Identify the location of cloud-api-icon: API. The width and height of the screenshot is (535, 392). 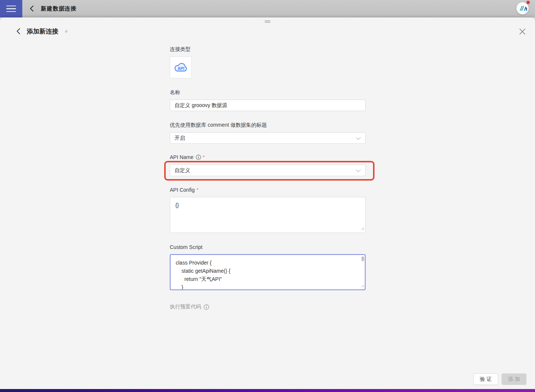
(181, 68).